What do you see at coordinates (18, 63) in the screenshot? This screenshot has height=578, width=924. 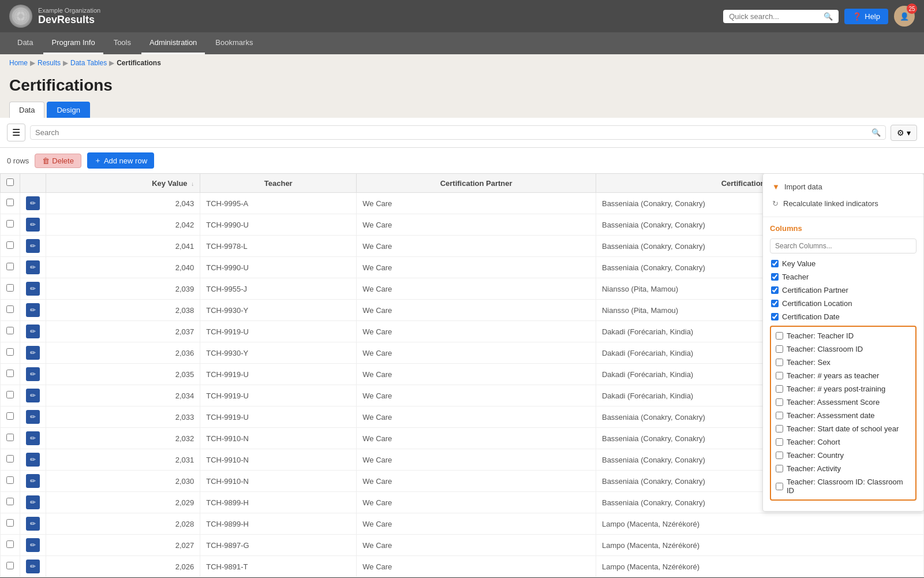 I see `breadcrumb-home: Home` at bounding box center [18, 63].